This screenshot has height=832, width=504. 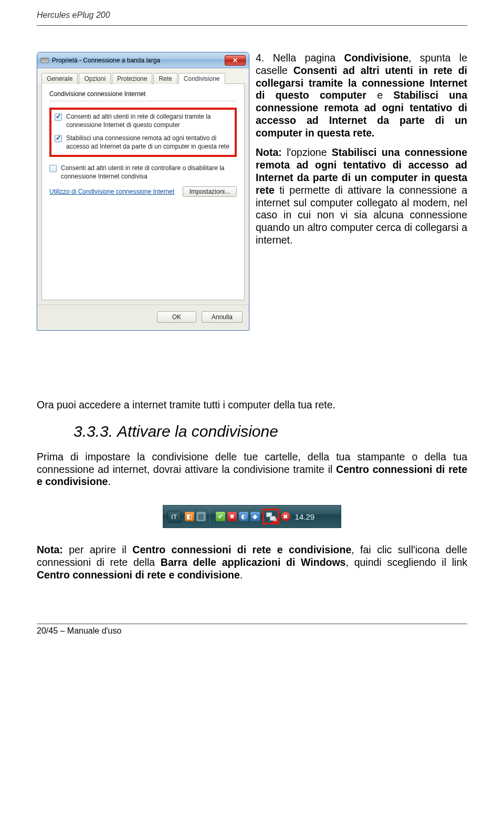 I want to click on section-heading-3-3-3: 3.3.3. Attivare la condivisione, so click(x=270, y=431).